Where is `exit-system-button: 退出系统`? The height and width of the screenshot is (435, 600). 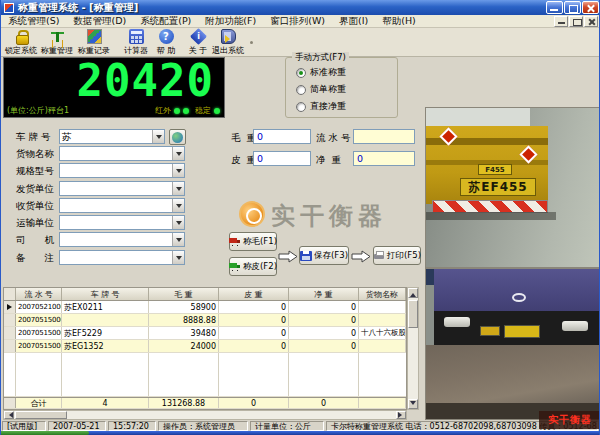
exit-system-button: 退出系统 is located at coordinates (228, 42).